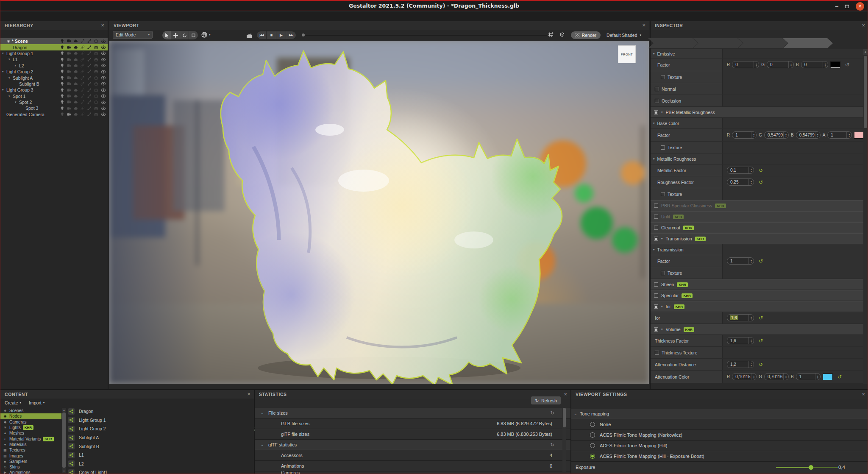  Describe the element at coordinates (757, 206) in the screenshot. I see `pbr-specular-glossiness-header: PBR Specular Glossiness KHR` at that location.